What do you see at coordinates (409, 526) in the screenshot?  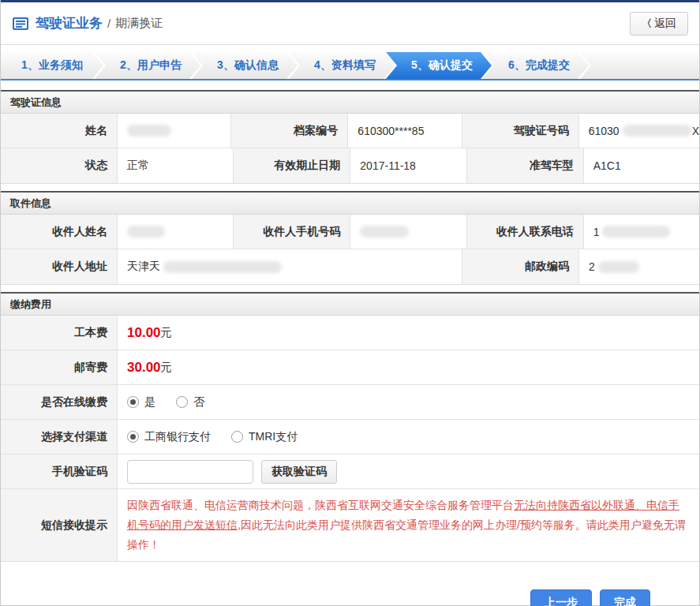 I see `value-sms-notice: 因陕西省联通、电信运营商技术问题，陕西省互联网交通安全综合服务管理平台无法向持陕…` at bounding box center [409, 526].